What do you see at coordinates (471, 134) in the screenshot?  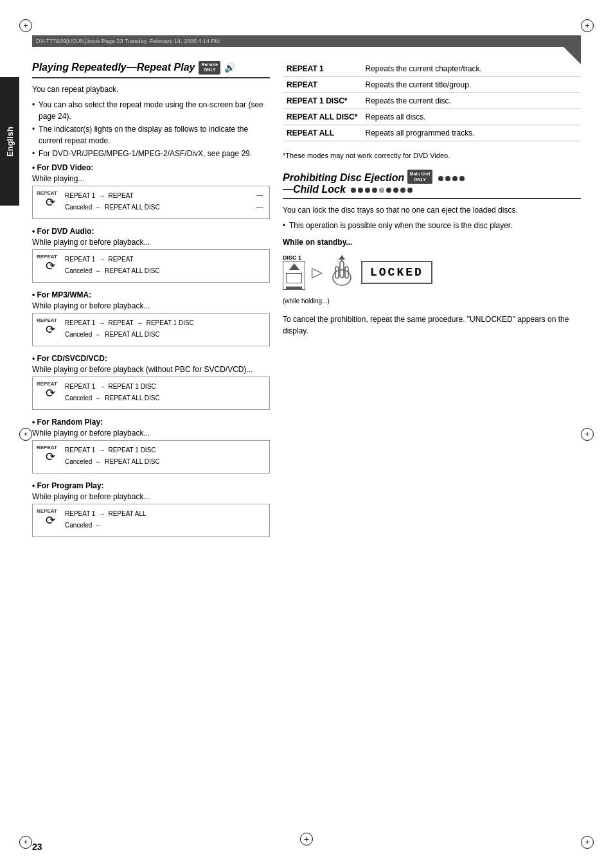 I see `table-val-repeatall: Repeats all programmed tracks.` at bounding box center [471, 134].